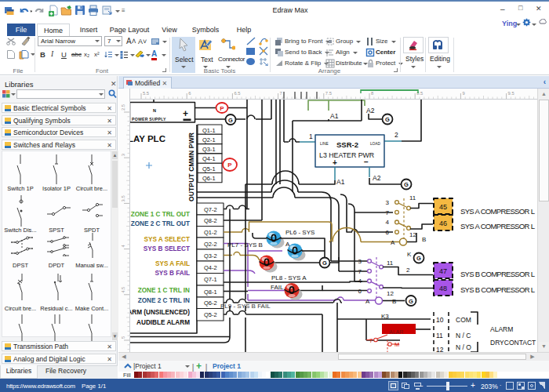 This screenshot has height=392, width=549. Describe the element at coordinates (123, 198) in the screenshot. I see `svg-text: 3.5` at that location.